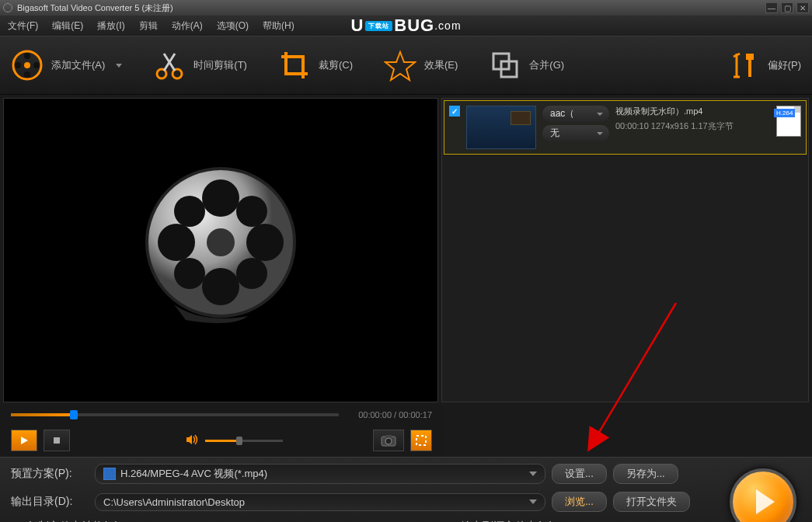 The height and width of the screenshot is (522, 812). What do you see at coordinates (580, 502) in the screenshot?
I see `browse-button: 浏览...` at bounding box center [580, 502].